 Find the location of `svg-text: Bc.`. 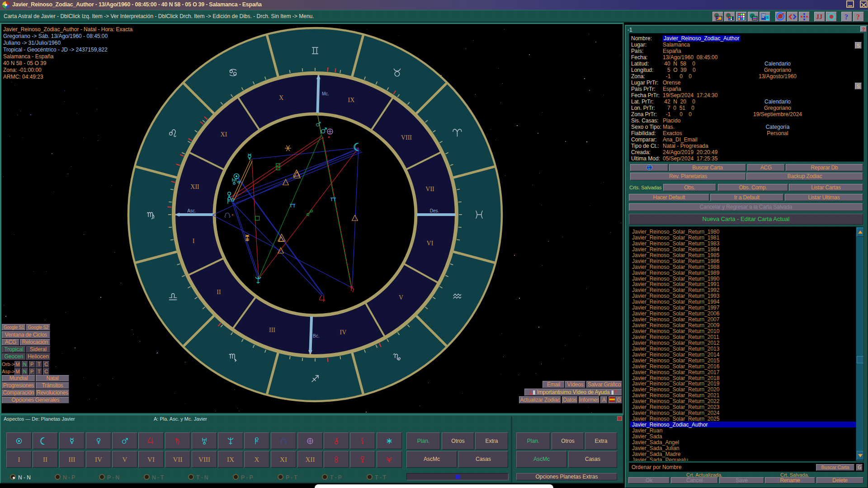

svg-text: Bc. is located at coordinates (316, 336).